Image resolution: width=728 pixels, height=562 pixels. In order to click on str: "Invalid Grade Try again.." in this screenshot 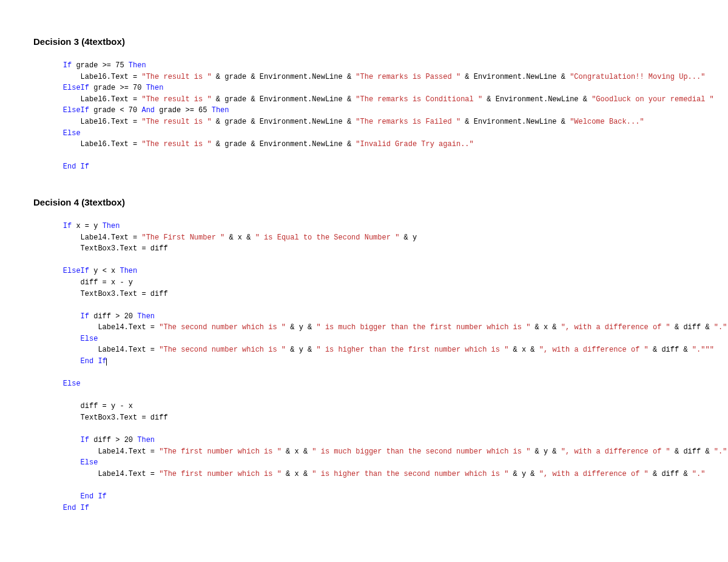, I will do `click(414, 144)`.